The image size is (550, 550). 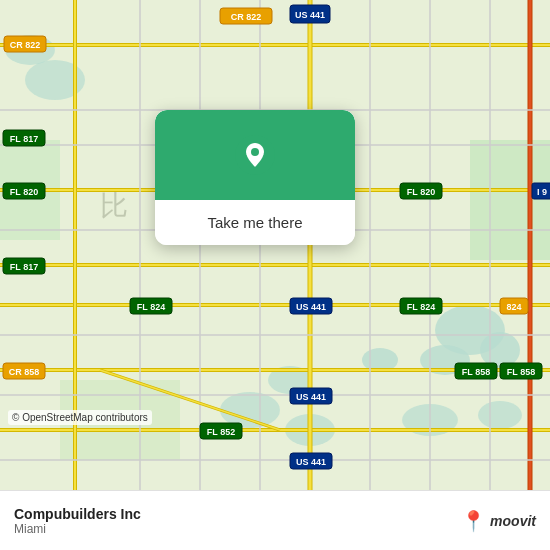 I want to click on popup-green-background, so click(x=255, y=155).